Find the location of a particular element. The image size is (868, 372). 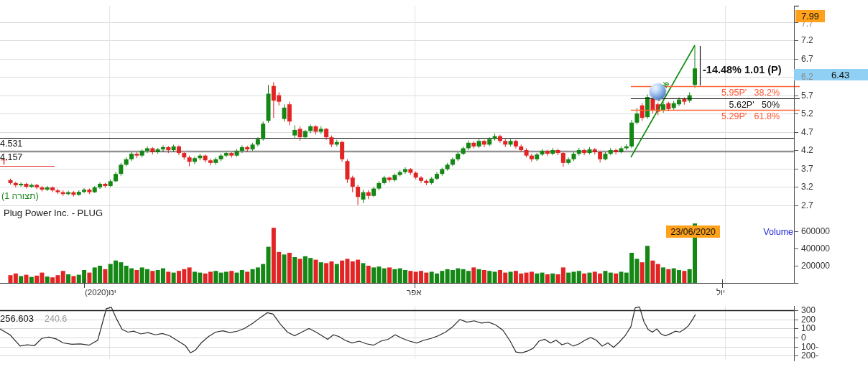

fib-level-label: 5.95P' 38.2% is located at coordinates (719, 93).